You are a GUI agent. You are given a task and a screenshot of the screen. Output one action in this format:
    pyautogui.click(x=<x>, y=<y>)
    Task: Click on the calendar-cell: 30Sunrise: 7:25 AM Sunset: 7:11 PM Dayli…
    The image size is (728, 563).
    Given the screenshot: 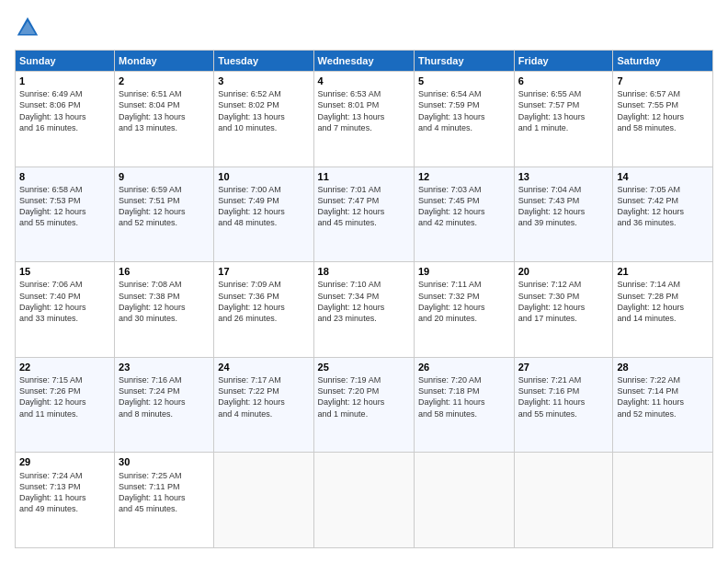 What is the action you would take?
    pyautogui.click(x=165, y=500)
    